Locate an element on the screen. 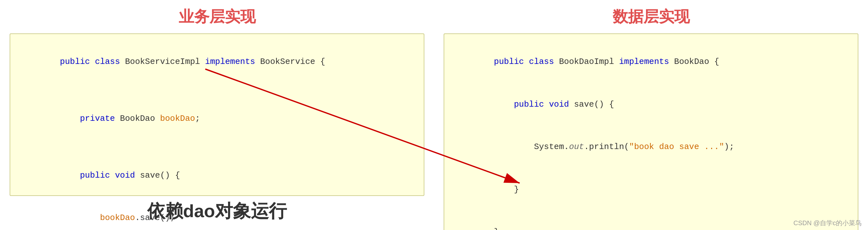  code-line-r5: } is located at coordinates (651, 221).